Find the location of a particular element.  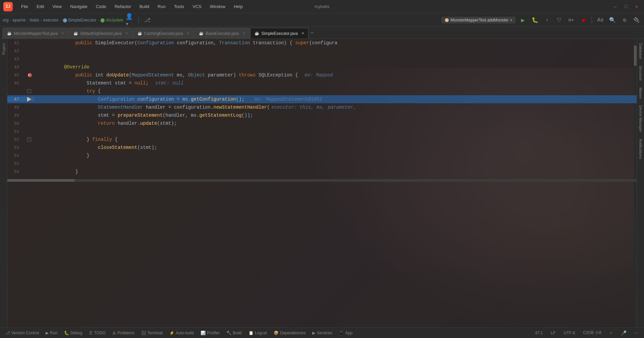

minimize-button: — is located at coordinates (615, 7).